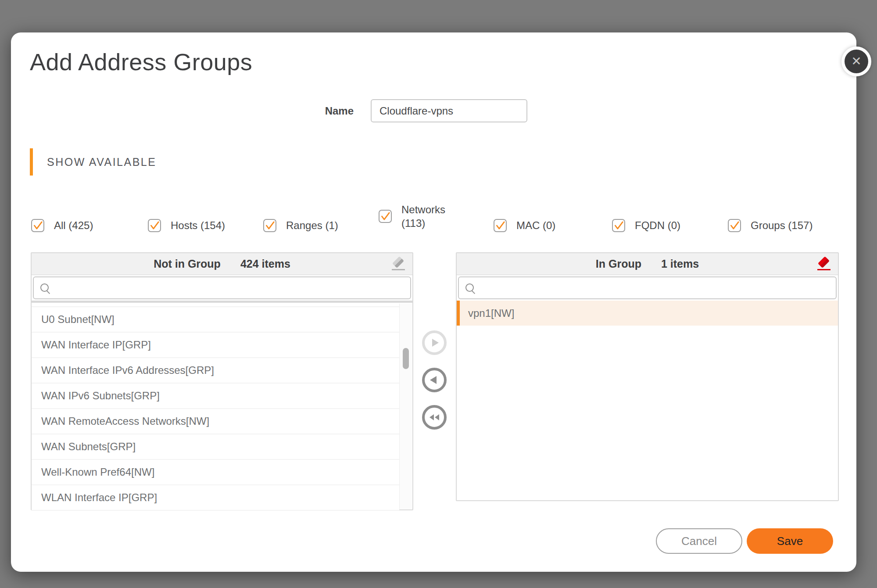 Image resolution: width=877 pixels, height=588 pixels. Describe the element at coordinates (699, 541) in the screenshot. I see `cancel-button: Cancel` at that location.